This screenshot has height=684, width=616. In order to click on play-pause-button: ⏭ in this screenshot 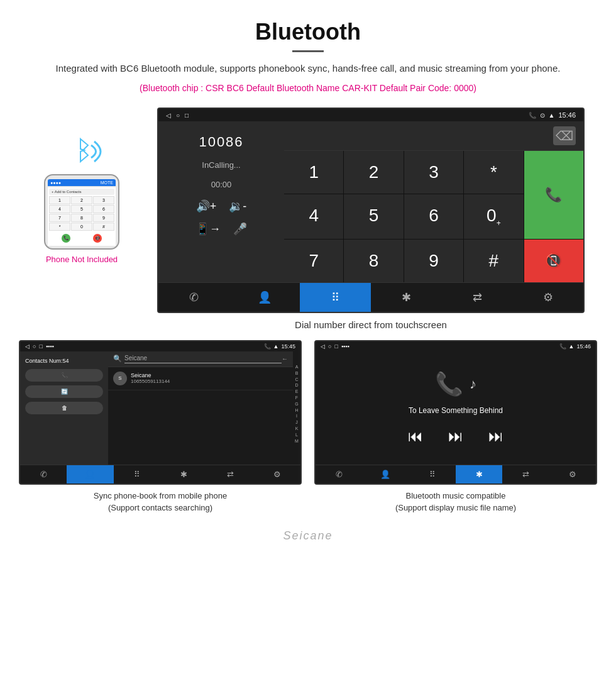, I will do `click(456, 436)`.